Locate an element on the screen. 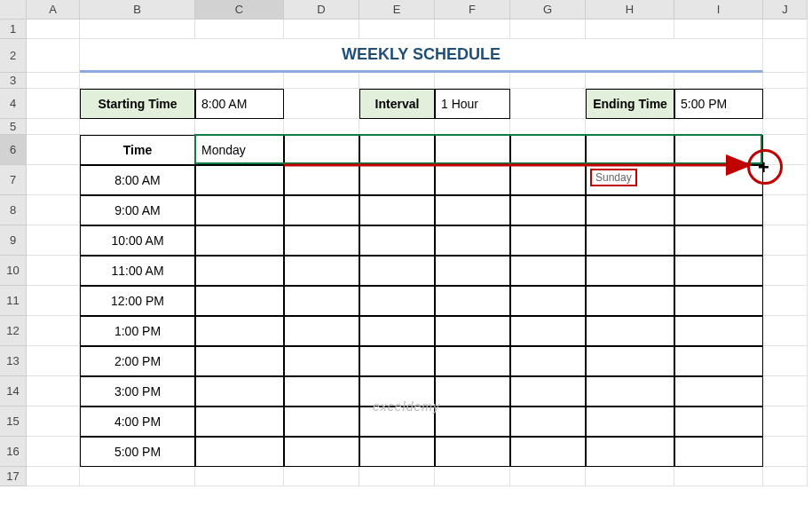 This screenshot has width=812, height=521. cell-E12 is located at coordinates (398, 331).